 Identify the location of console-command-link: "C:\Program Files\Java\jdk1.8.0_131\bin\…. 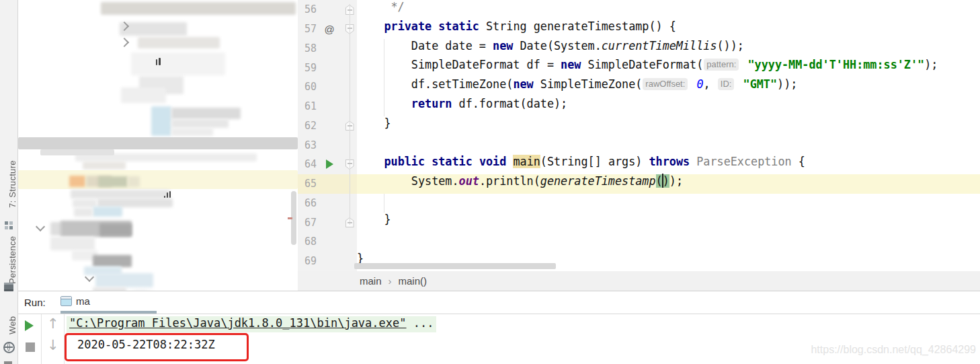
(238, 323).